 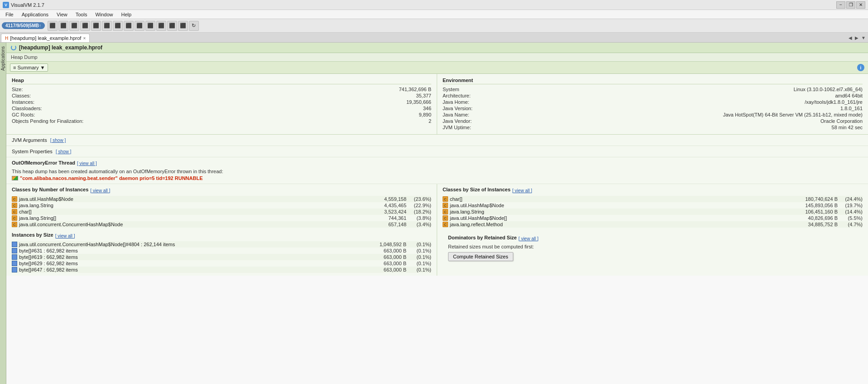 What do you see at coordinates (481, 257) in the screenshot?
I see `compute-retained-sizes-button: Compute Retained Sizes` at bounding box center [481, 257].